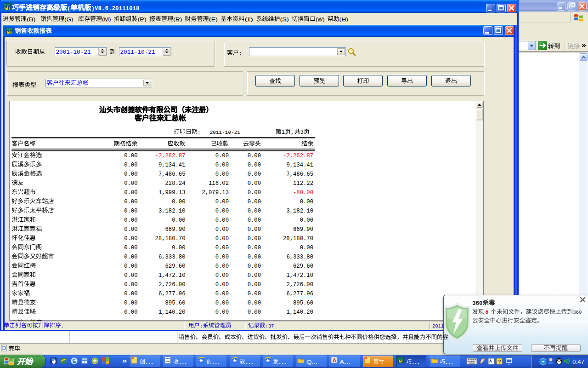  What do you see at coordinates (300, 211) in the screenshot?
I see `svg-text: 3,182.10` at bounding box center [300, 211].